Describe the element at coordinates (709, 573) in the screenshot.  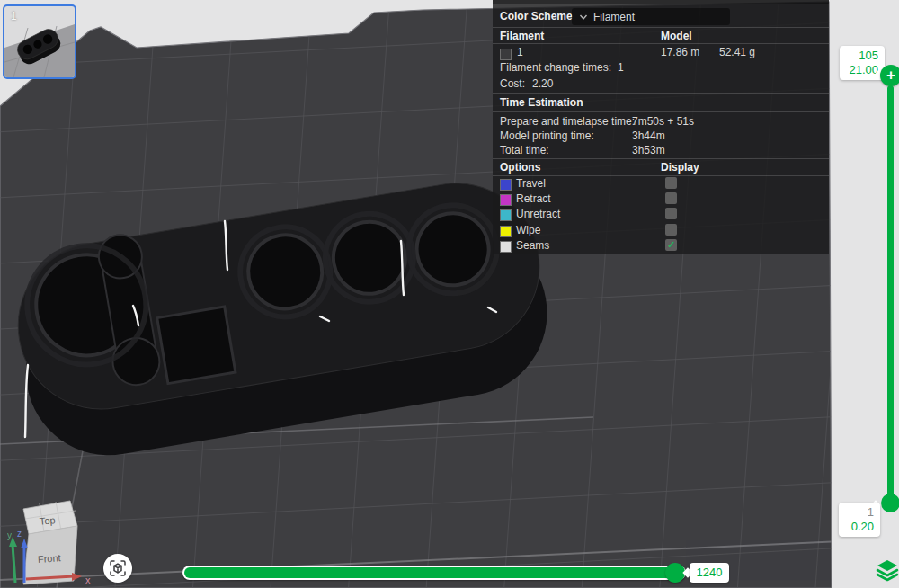
I see `move-slider-value: 1240` at that location.